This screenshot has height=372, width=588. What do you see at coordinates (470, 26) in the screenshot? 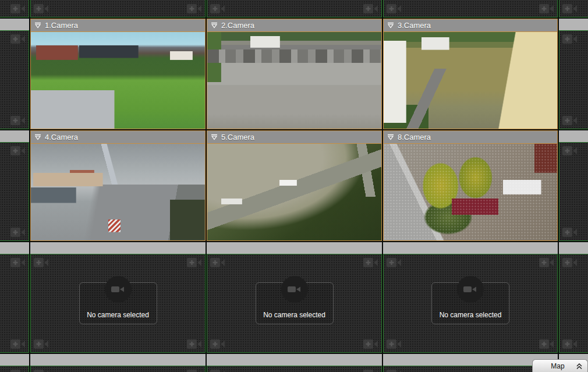
I see `camera-tile-header: 3.Camera` at bounding box center [470, 26].